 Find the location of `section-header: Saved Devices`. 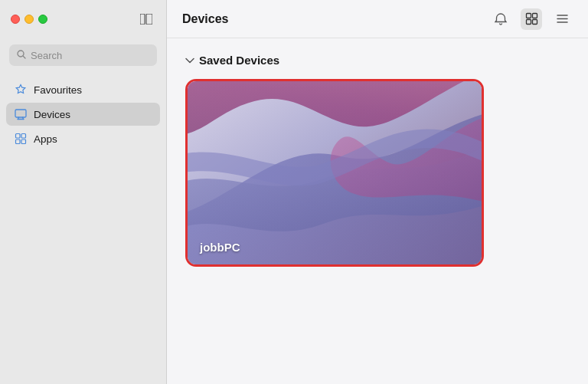

section-header: Saved Devices is located at coordinates (377, 60).